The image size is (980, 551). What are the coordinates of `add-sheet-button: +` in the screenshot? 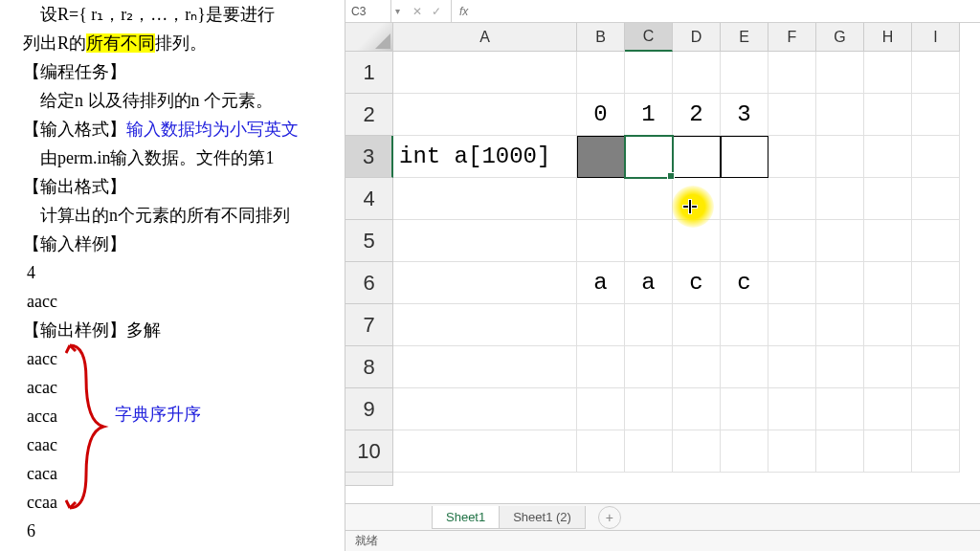 It's located at (610, 518).